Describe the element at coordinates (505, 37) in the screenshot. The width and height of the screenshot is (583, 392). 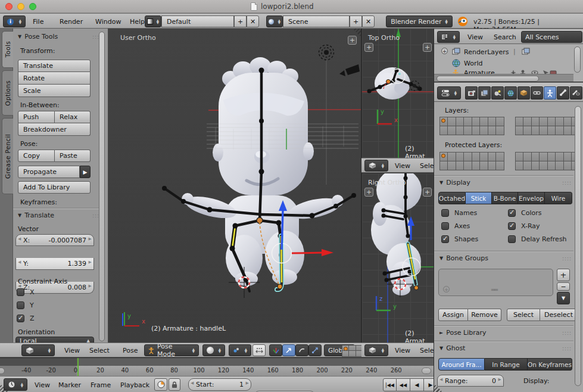
I see `menu-search: Search` at that location.